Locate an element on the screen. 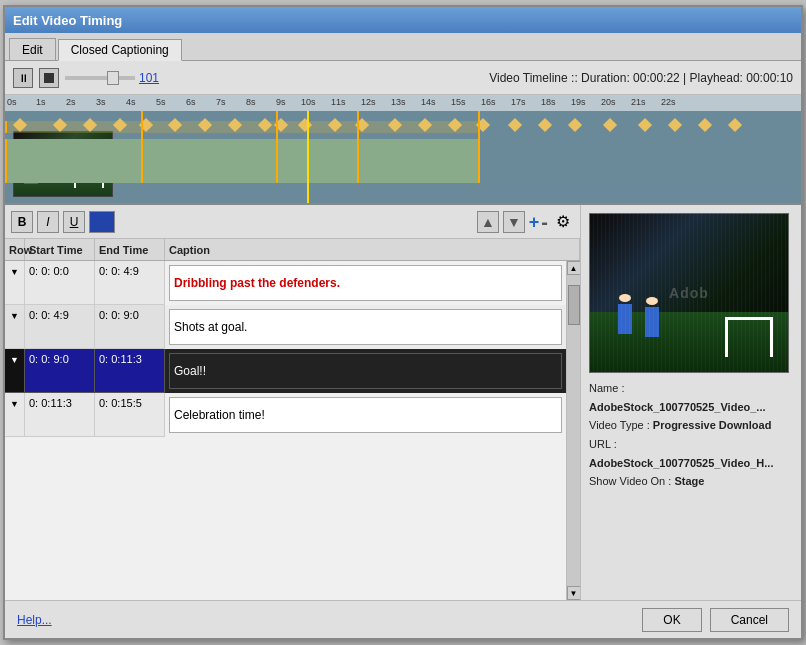 The width and height of the screenshot is (806, 645). show-value: Stage is located at coordinates (689, 481).